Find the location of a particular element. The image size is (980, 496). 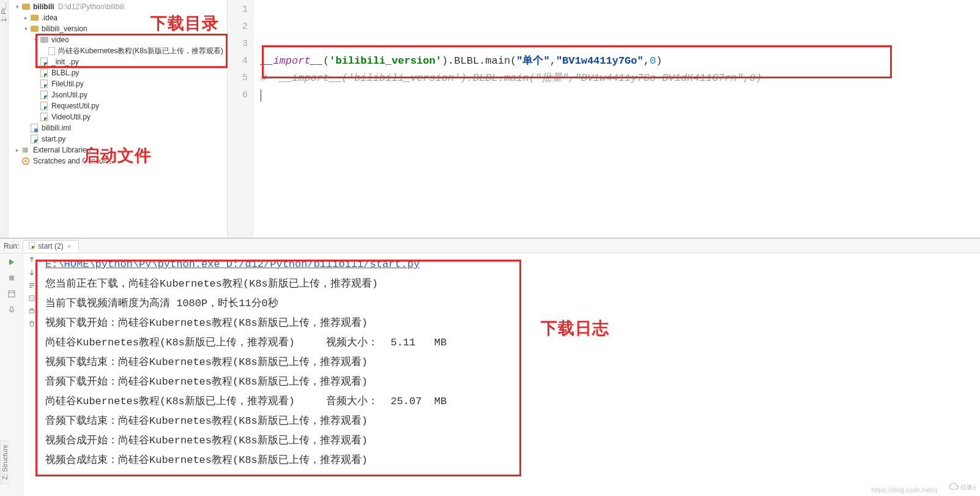

code-line-4: __import__('bilibili_version').BLBL.main… is located at coordinates (620, 61).